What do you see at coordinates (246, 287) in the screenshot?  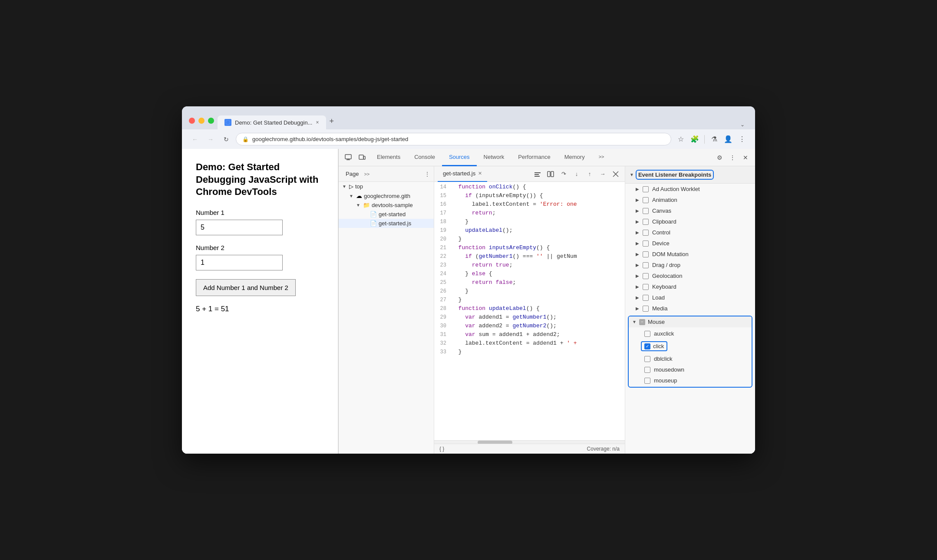 I see `add-button: Add Number 1 and Number 2` at bounding box center [246, 287].